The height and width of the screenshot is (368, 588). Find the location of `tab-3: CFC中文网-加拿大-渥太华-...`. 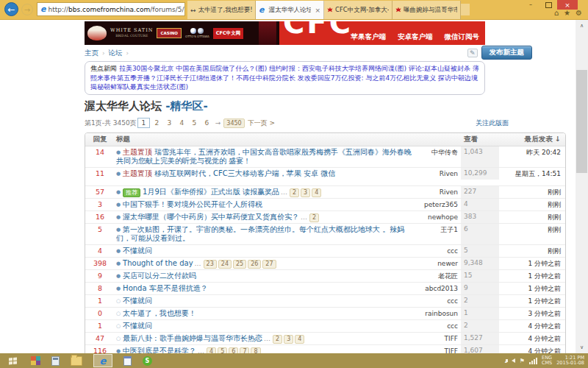

tab-3: CFC中文网-加拿大-渥太华-... is located at coordinates (359, 10).